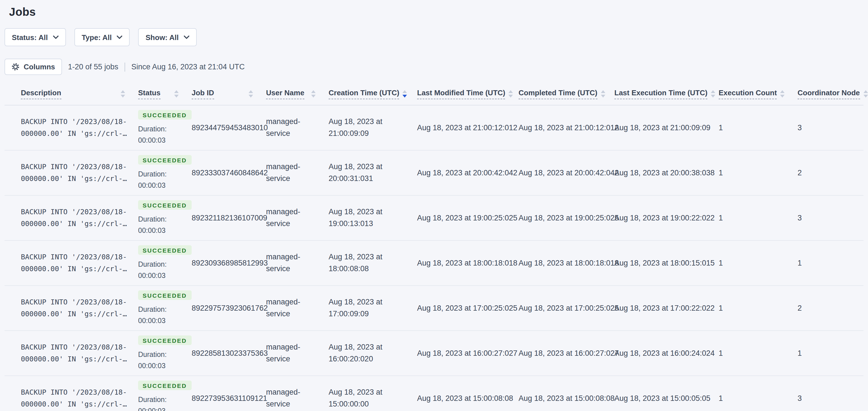 The width and height of the screenshot is (868, 411). Describe the element at coordinates (41, 94) in the screenshot. I see `column-header-label: Description` at that location.